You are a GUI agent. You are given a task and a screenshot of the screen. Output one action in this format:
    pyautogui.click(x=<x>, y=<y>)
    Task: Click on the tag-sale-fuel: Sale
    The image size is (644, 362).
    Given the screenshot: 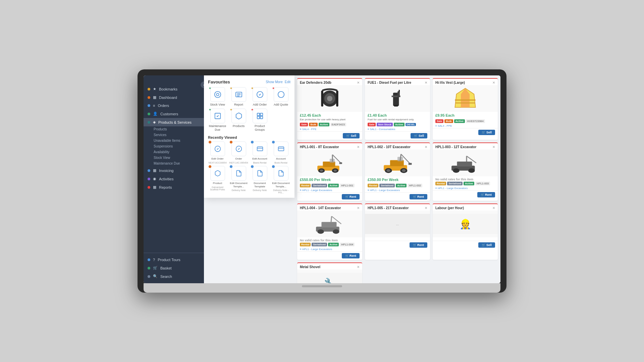 What is the action you would take?
    pyautogui.click(x=372, y=125)
    